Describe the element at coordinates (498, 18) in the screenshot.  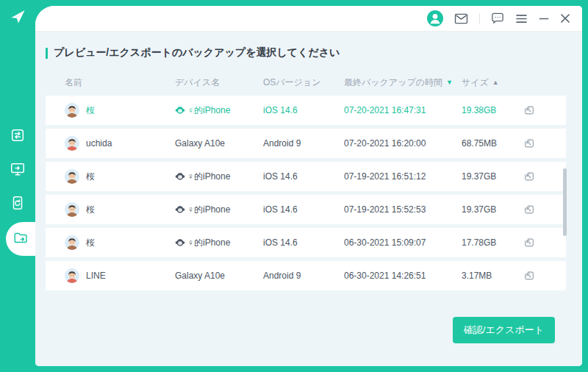
I see `feedback-chat-button` at that location.